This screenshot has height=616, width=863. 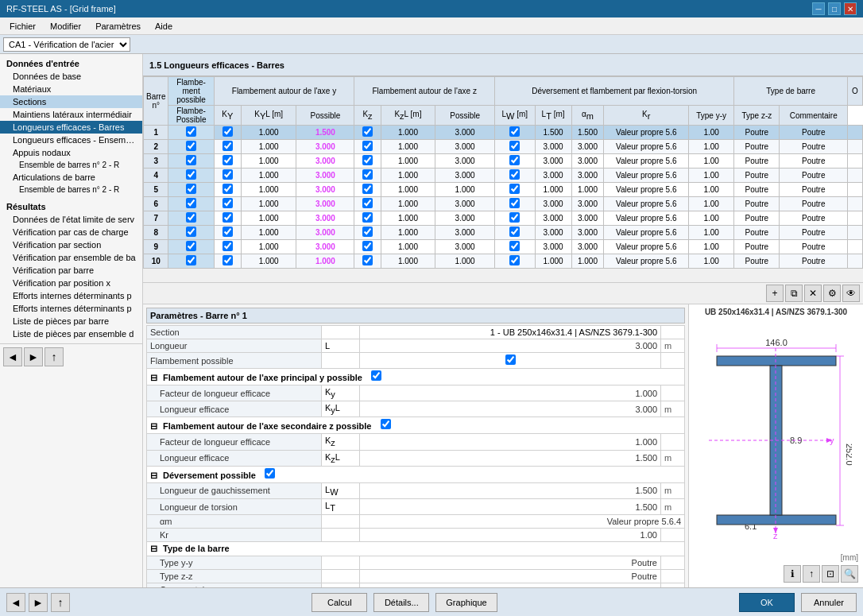 I want to click on table-row: 2 1.000 3.000 1.000 3.000 3.000 3.000 Va…, so click(x=504, y=147).